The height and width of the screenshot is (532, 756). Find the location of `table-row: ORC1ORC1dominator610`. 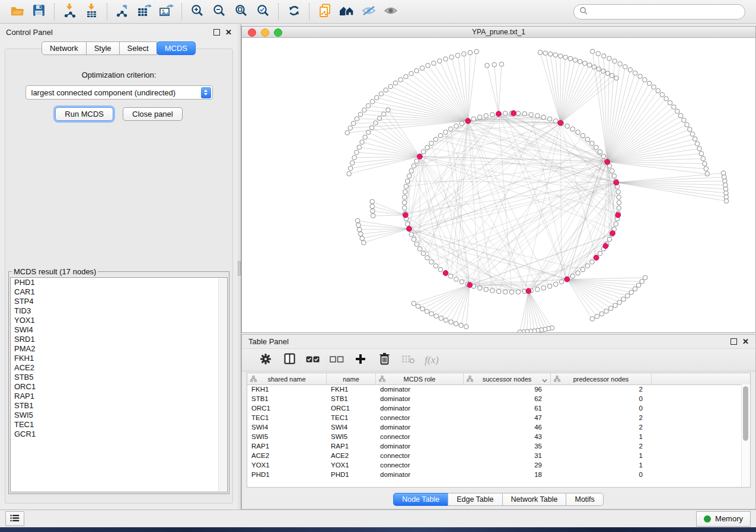

table-row: ORC1ORC1dominator610 is located at coordinates (495, 408).